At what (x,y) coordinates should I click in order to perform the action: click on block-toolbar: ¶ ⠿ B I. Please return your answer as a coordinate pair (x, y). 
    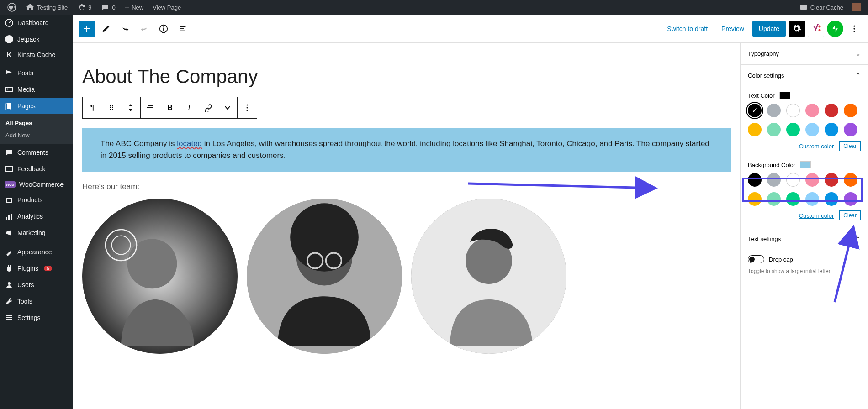
    Looking at the image, I should click on (170, 108).